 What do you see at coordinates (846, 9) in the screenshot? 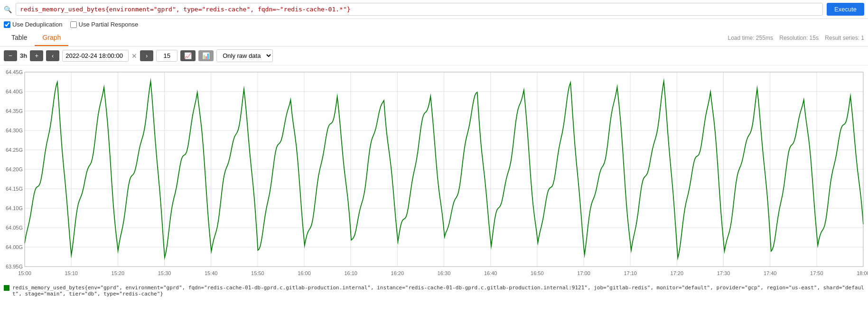
I see `execute-button: Execute` at bounding box center [846, 9].